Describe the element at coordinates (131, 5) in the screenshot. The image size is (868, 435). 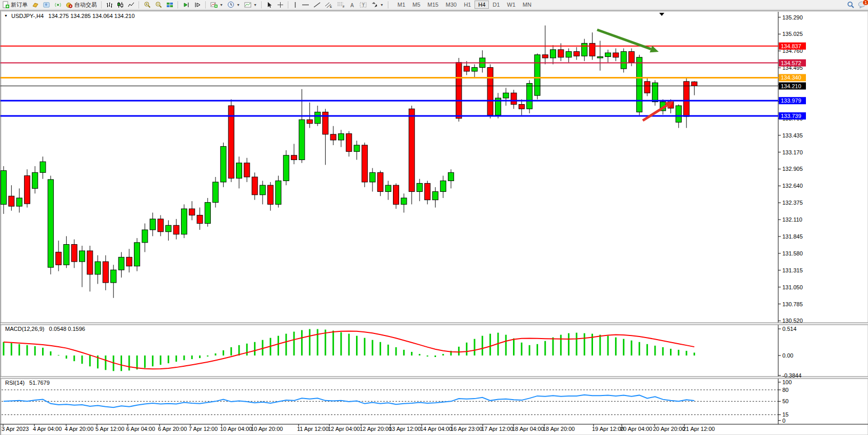
I see `line-chart-icon` at that location.